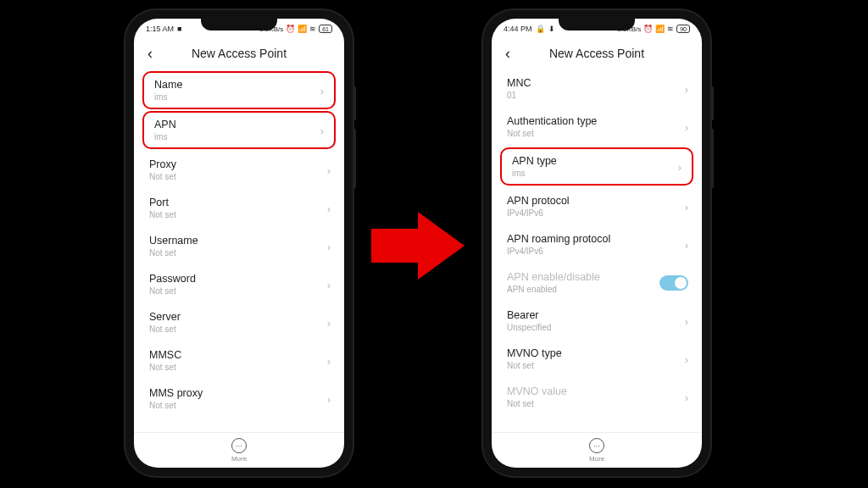  I want to click on setting-label: MVNO type, so click(597, 353).